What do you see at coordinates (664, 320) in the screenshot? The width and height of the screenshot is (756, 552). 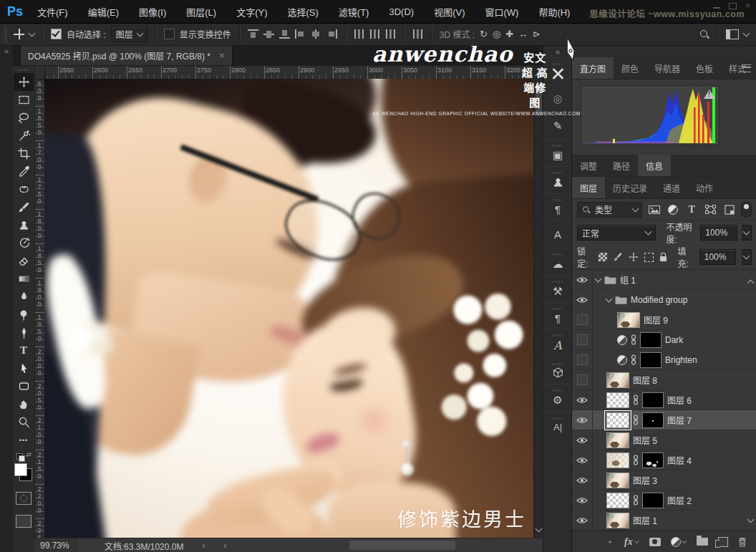 I see `layer-row: 图层 9` at bounding box center [664, 320].